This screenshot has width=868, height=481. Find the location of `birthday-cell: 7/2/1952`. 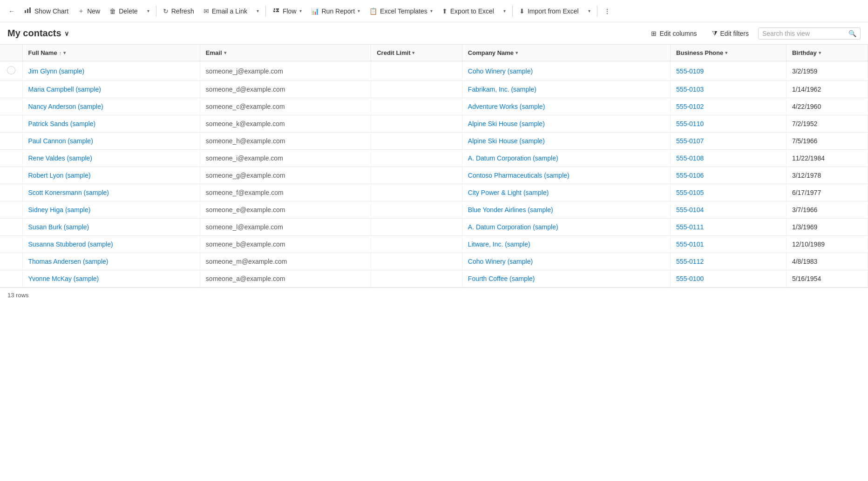

birthday-cell: 7/2/1952 is located at coordinates (827, 124).